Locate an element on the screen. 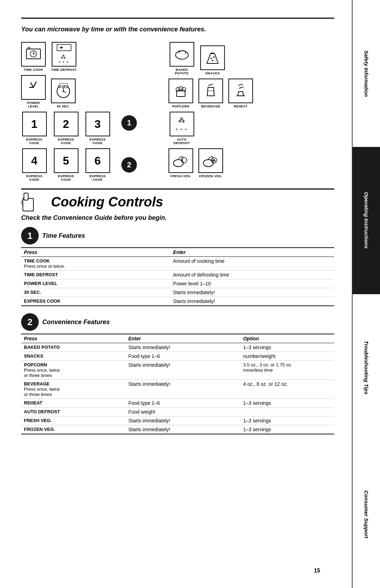  power-level-icon is located at coordinates (33, 87).